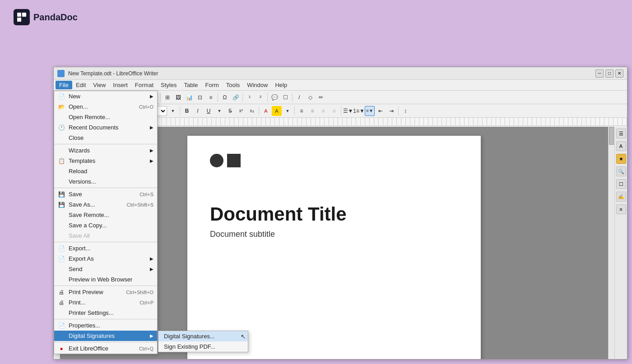  What do you see at coordinates (621, 171) in the screenshot?
I see `panel-search-btn: 🔍` at bounding box center [621, 171].